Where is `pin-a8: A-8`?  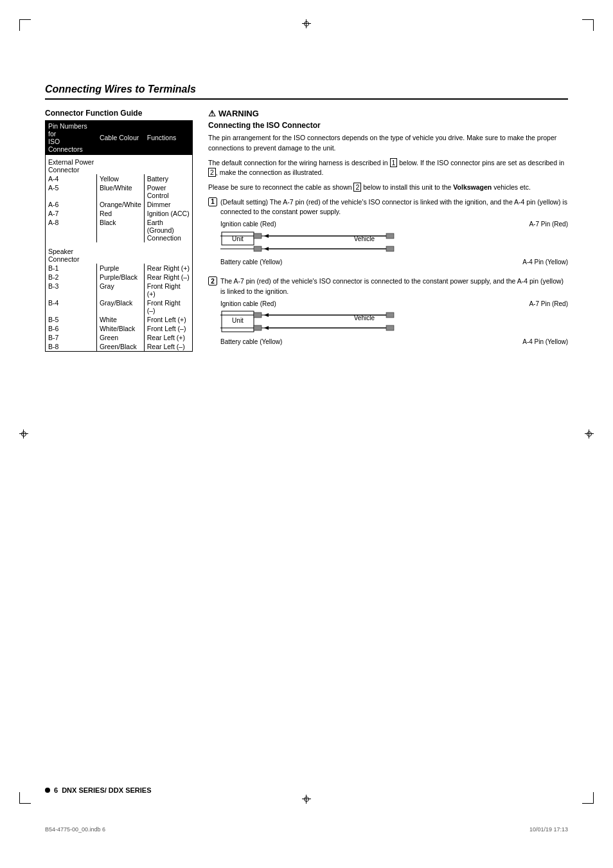
pin-a8: A-8 is located at coordinates (71, 230).